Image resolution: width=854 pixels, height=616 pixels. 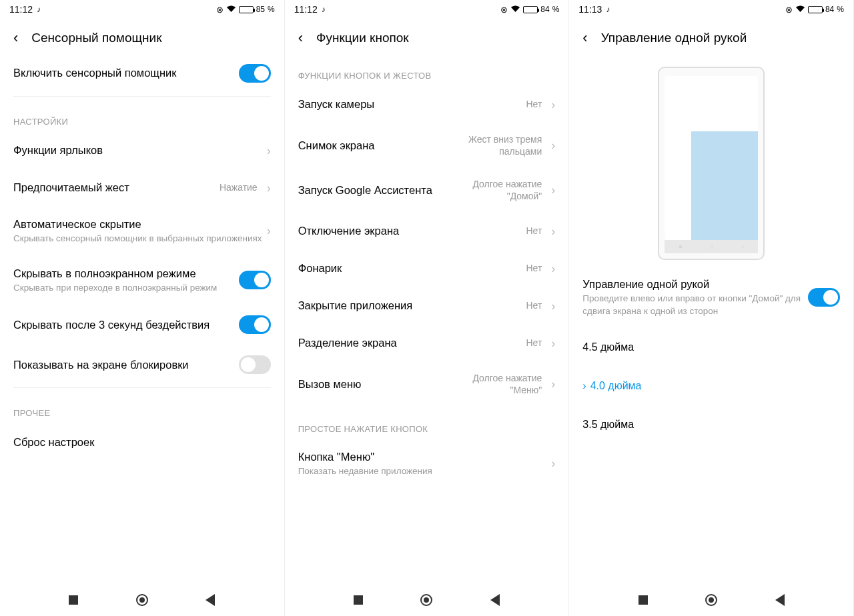 I want to click on gesture-value: Нажатие, so click(x=239, y=188).